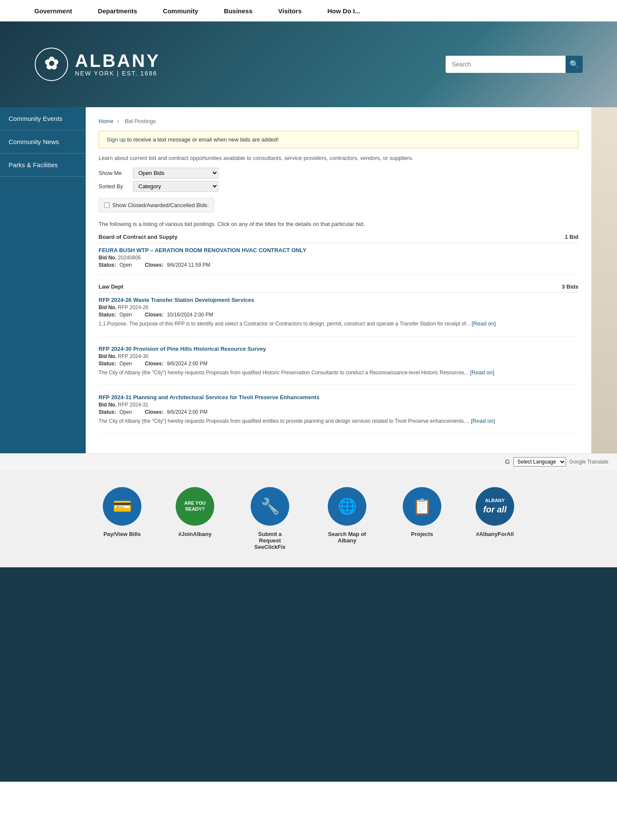 This screenshot has height=840, width=617. I want to click on breadcrumb-home: Home, so click(106, 121).